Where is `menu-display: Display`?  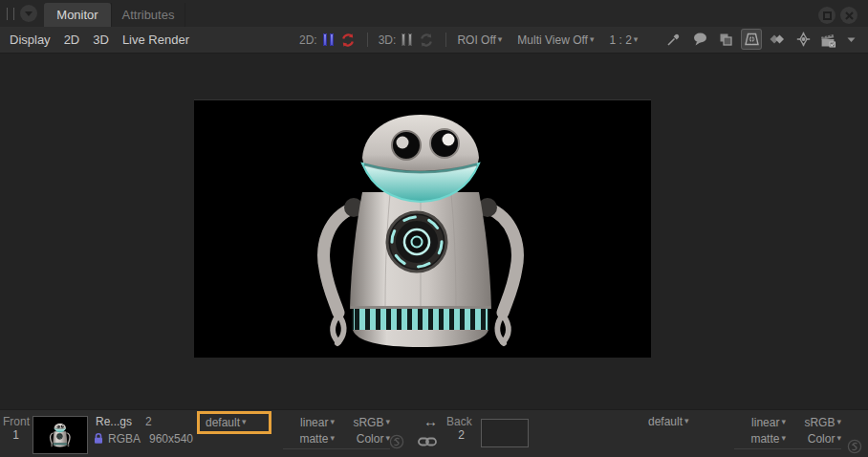 menu-display: Display is located at coordinates (31, 40).